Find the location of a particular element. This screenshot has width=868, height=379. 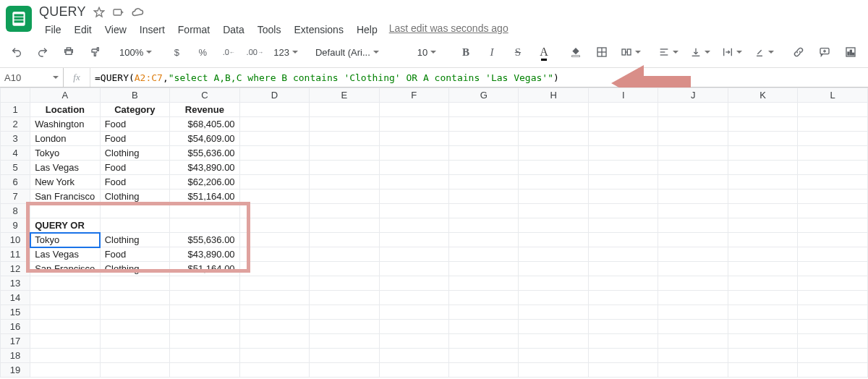

row-header: 19 is located at coordinates (16, 370).